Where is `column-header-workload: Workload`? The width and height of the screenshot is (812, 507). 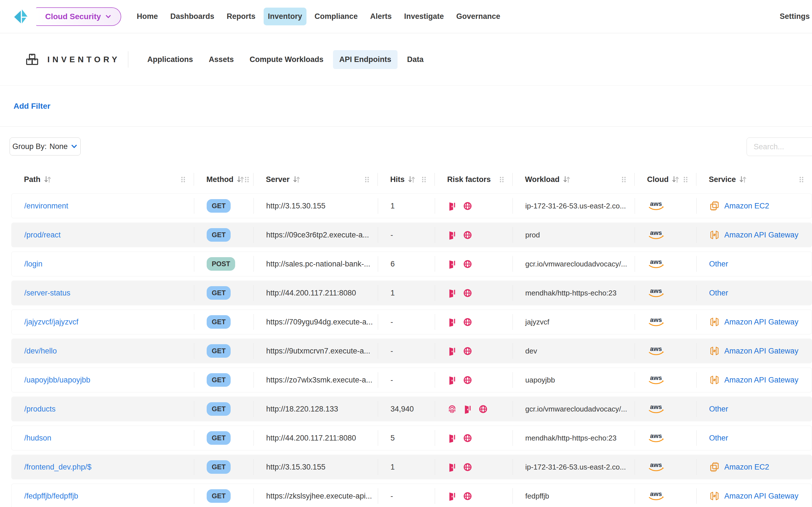 column-header-workload: Workload is located at coordinates (573, 179).